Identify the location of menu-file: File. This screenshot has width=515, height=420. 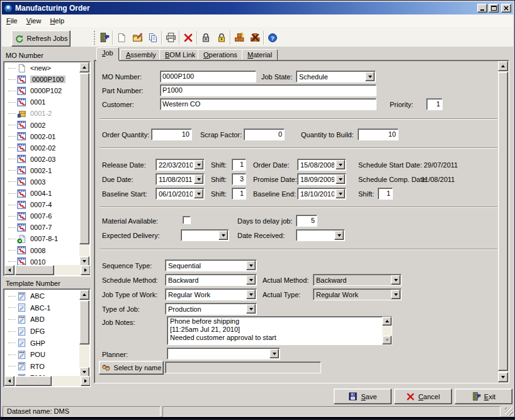
(12, 21).